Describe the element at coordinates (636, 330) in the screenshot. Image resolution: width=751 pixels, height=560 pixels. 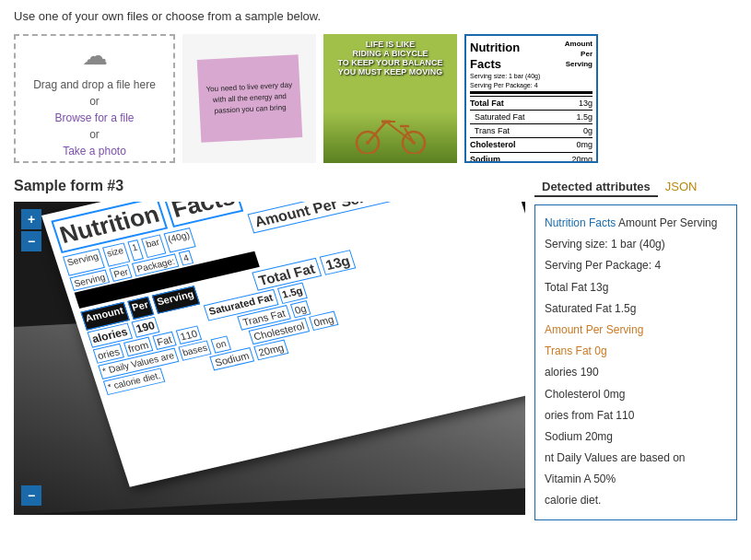
I see `detected-item-5: Amount Per Serving` at that location.